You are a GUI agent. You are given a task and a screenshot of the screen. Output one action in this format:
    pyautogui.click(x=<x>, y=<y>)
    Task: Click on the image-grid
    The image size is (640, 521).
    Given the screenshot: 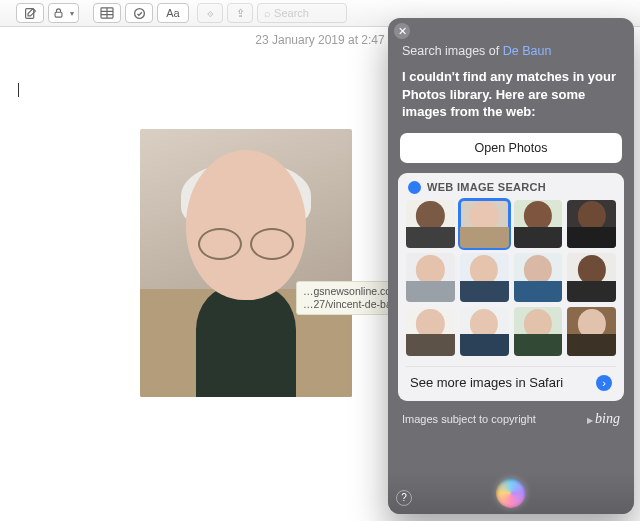 What is the action you would take?
    pyautogui.click(x=511, y=278)
    